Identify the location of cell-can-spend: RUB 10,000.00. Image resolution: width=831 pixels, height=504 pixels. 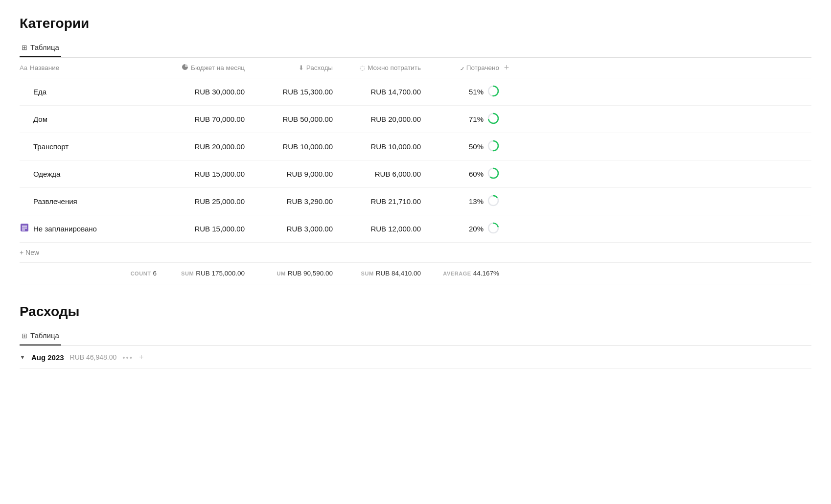
(377, 147).